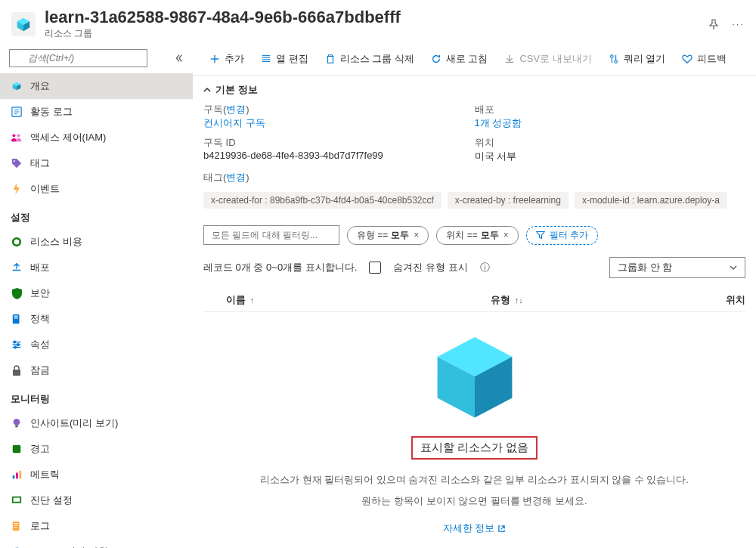 This screenshot has width=756, height=548. I want to click on sidebar-item-label: 정책, so click(40, 319).